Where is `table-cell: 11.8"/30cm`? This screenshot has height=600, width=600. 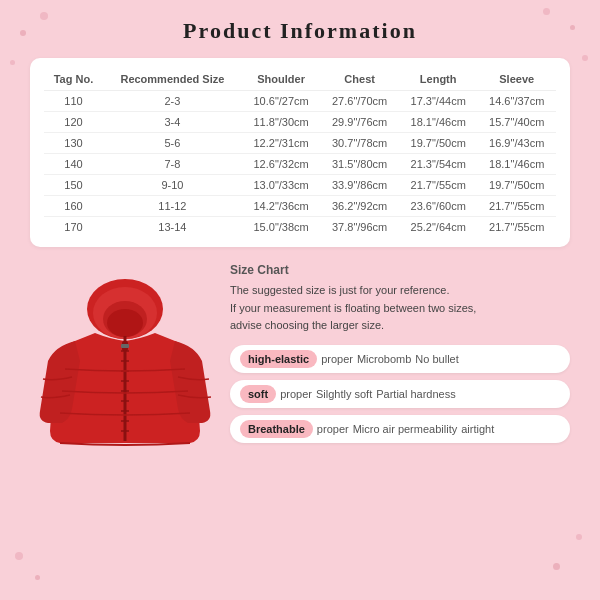 table-cell: 11.8"/30cm is located at coordinates (282, 122).